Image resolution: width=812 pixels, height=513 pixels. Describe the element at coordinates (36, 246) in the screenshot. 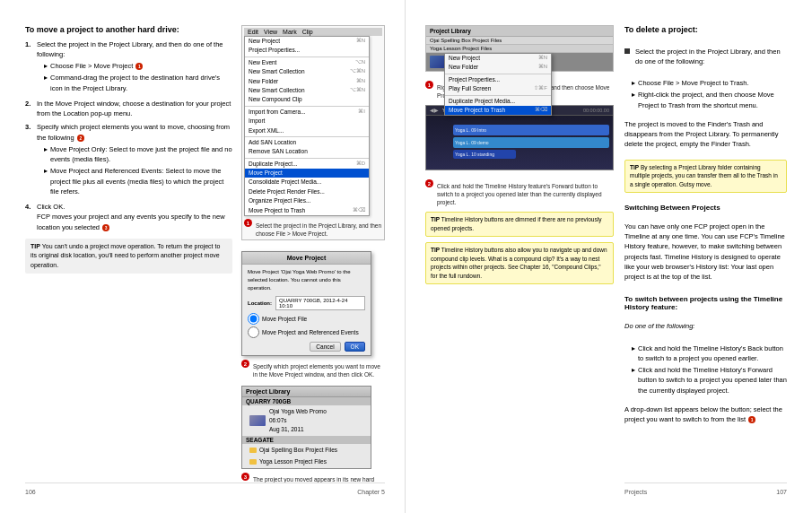

I see `tip-label-left: TIP` at that location.